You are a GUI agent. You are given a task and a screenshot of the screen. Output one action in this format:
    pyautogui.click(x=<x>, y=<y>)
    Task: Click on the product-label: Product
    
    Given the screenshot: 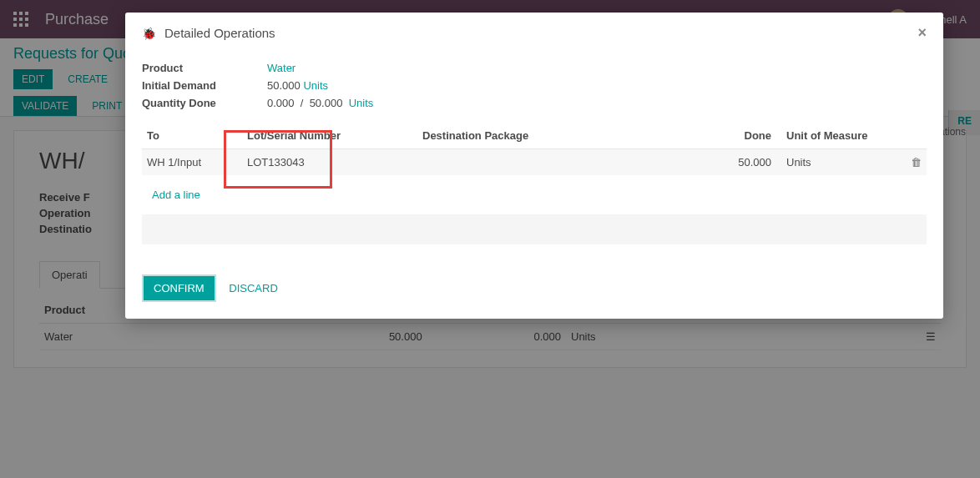 What is the action you would take?
    pyautogui.click(x=205, y=68)
    